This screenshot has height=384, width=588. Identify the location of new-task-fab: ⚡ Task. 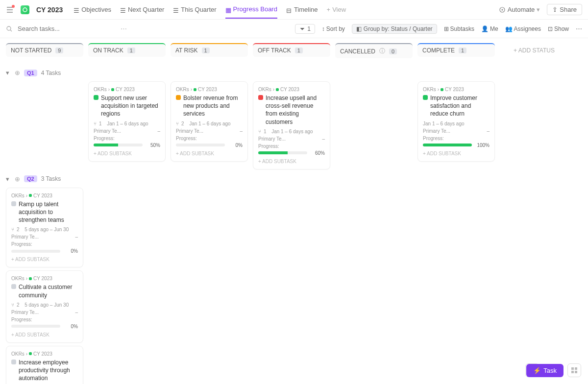
(545, 370).